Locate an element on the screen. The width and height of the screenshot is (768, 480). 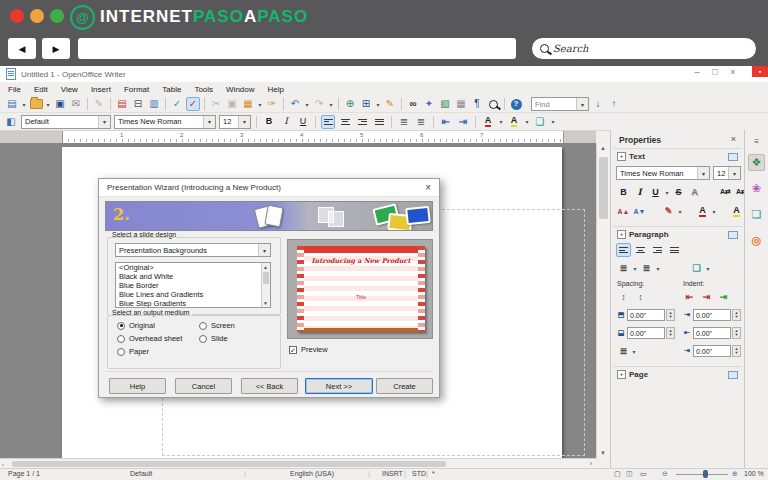
formatting-marks-button: ¶ is located at coordinates (477, 104).